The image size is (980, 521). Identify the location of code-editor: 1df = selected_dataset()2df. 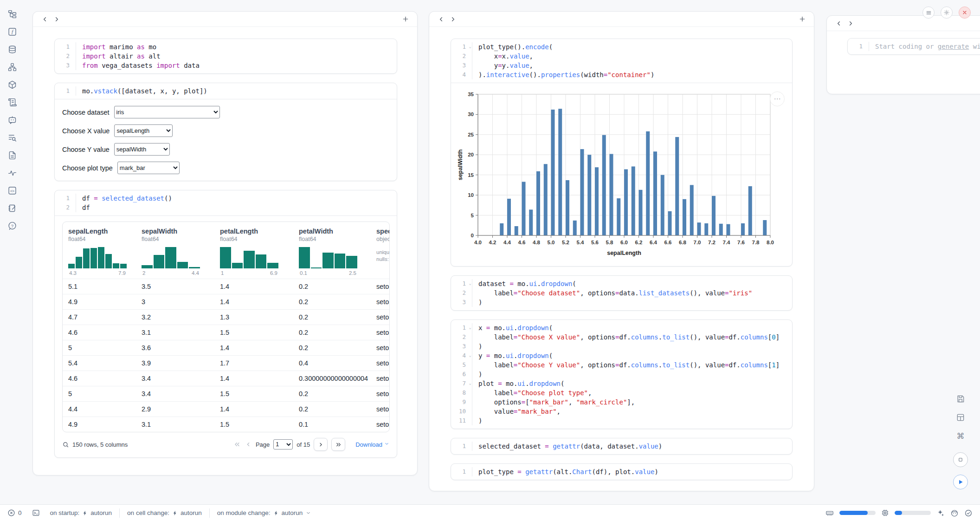
(226, 203).